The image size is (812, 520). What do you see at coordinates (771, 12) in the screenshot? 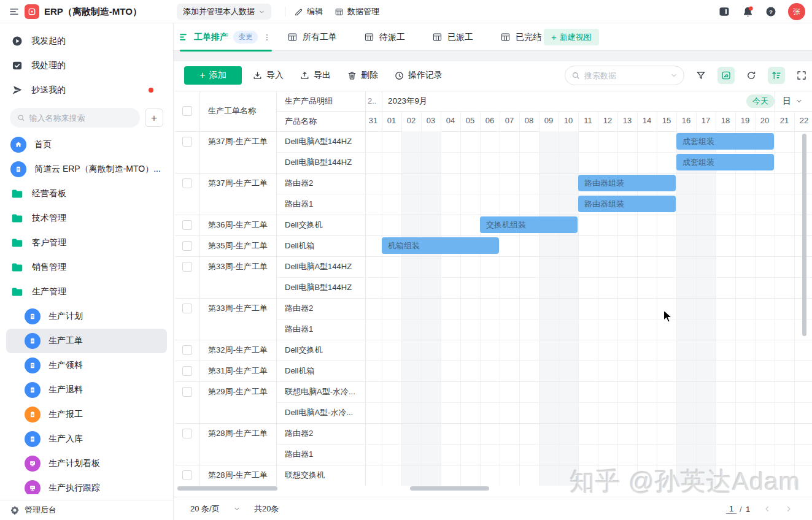
I see `help-icon: ?` at bounding box center [771, 12].